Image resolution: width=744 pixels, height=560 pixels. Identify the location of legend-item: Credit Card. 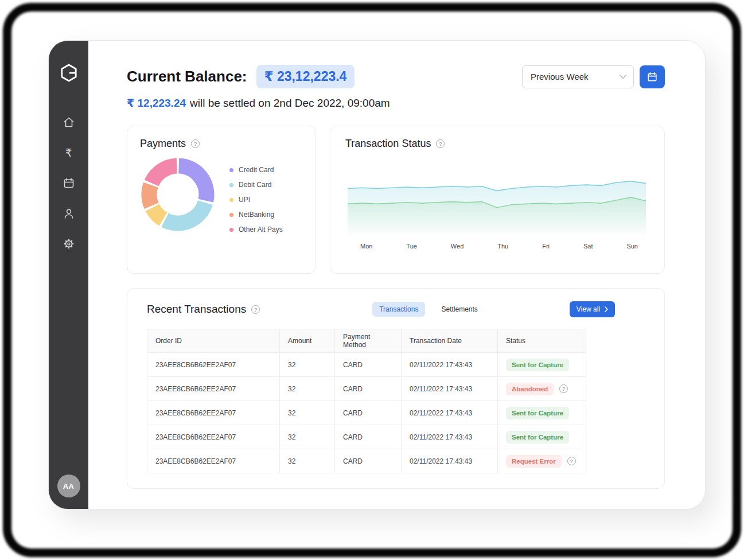
(256, 170).